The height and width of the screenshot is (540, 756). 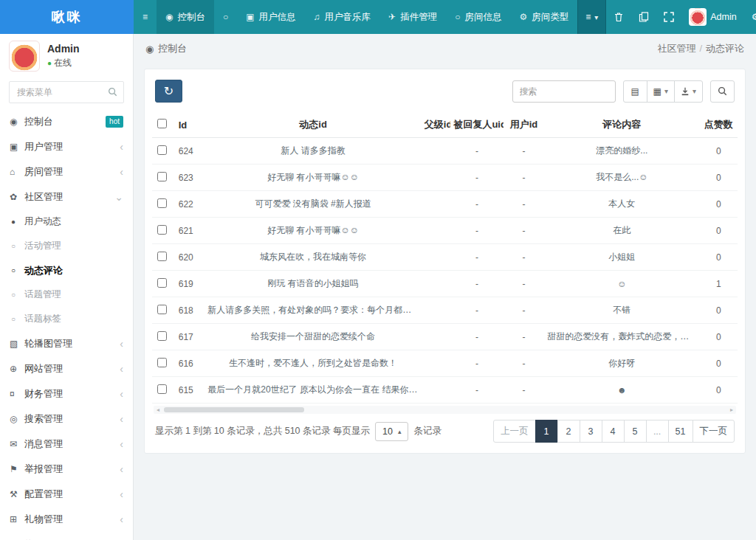 I want to click on cell-id: 622, so click(x=189, y=204).